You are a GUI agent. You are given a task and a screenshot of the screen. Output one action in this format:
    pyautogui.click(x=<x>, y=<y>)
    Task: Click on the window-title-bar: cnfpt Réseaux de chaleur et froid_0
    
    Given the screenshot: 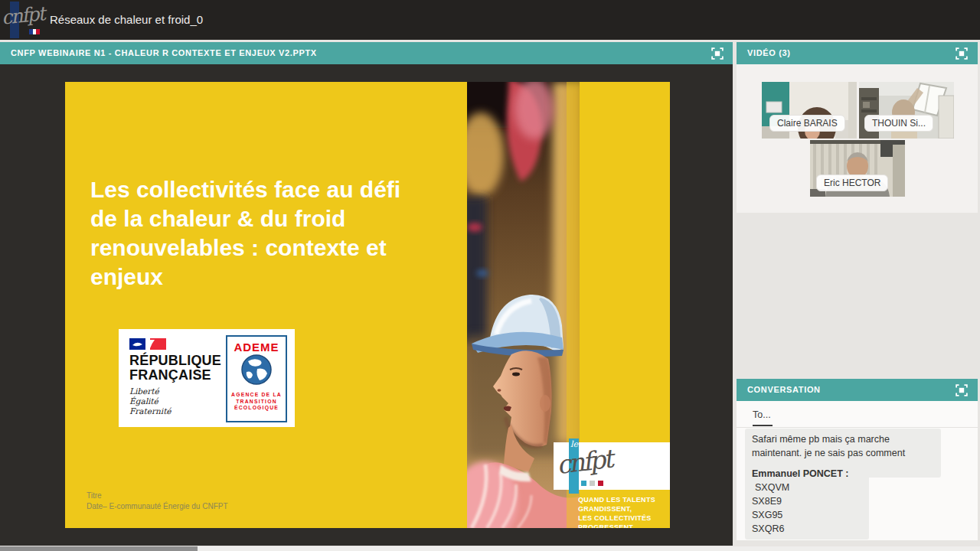 What is the action you would take?
    pyautogui.click(x=490, y=20)
    